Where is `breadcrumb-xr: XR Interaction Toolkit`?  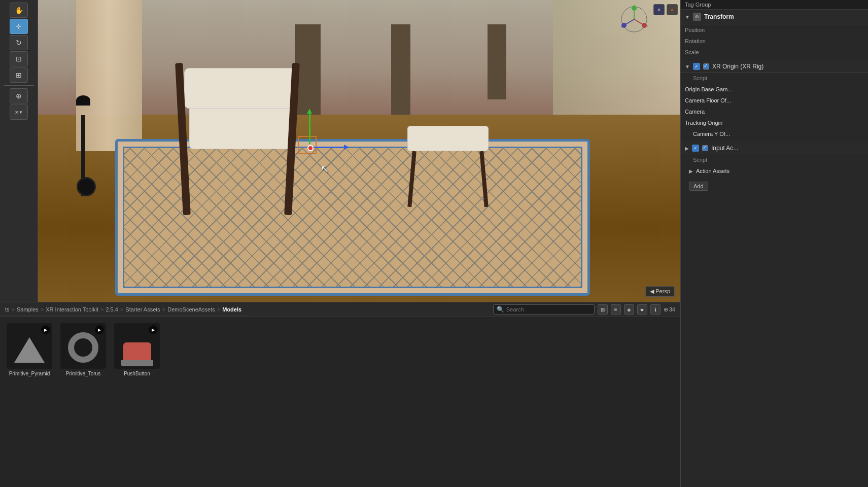 breadcrumb-xr: XR Interaction Toolkit is located at coordinates (72, 309).